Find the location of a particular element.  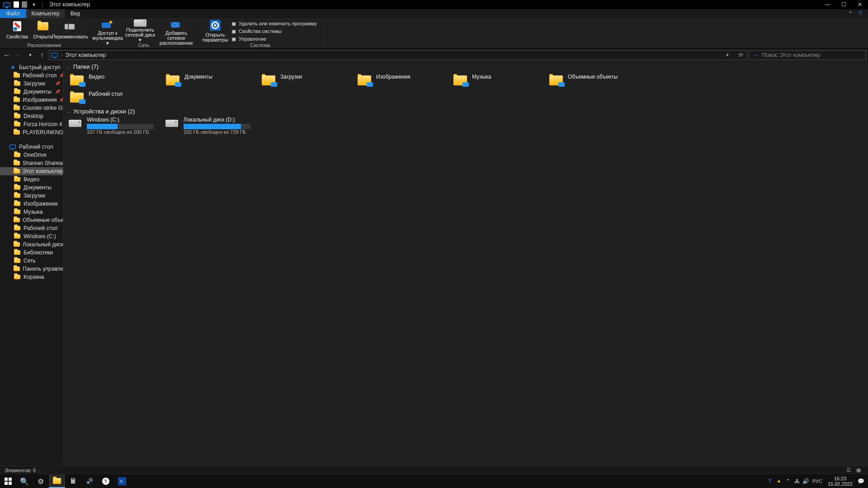

taskbar-settings-button: ⚙ is located at coordinates (41, 481).